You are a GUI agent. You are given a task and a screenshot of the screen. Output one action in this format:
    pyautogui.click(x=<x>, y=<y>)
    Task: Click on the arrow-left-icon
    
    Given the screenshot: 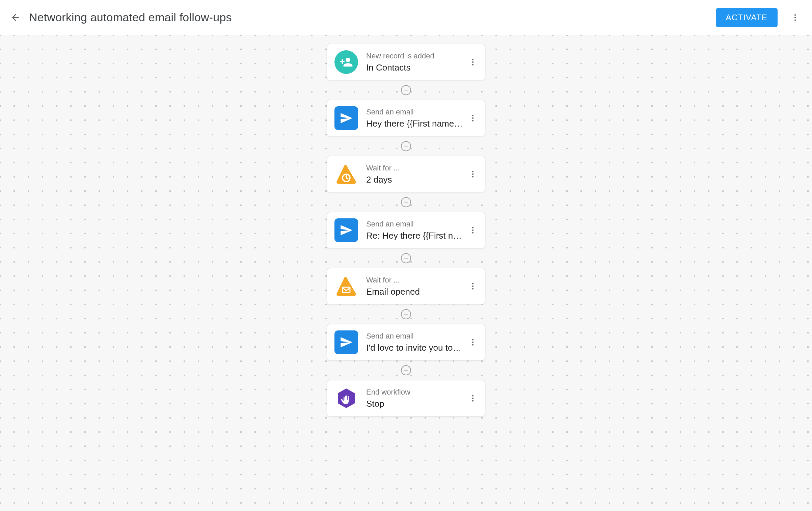 What is the action you would take?
    pyautogui.click(x=16, y=18)
    